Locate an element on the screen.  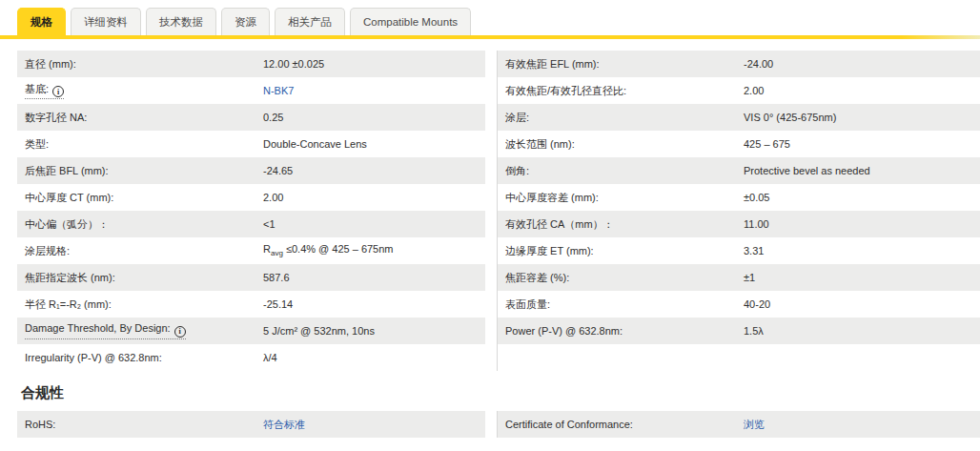
spec-label-wrap: 中心厚度容差 (mm): is located at coordinates (624, 198).